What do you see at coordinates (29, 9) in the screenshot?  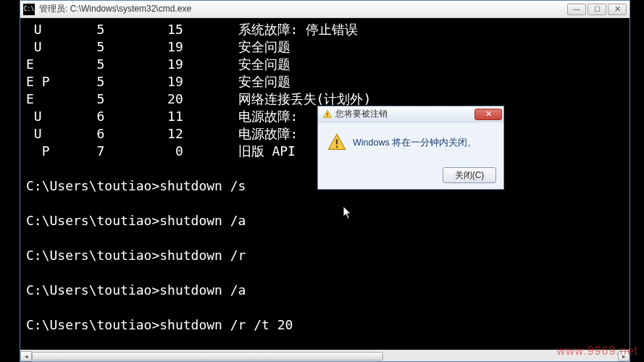 I see `cmd-icon: C:\` at bounding box center [29, 9].